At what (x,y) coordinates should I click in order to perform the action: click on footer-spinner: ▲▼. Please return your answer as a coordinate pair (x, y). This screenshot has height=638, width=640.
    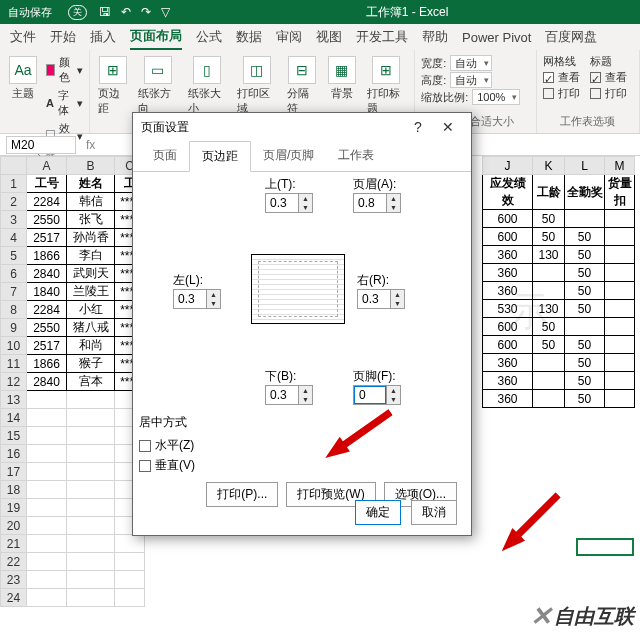
    Looking at the image, I should click on (377, 395).